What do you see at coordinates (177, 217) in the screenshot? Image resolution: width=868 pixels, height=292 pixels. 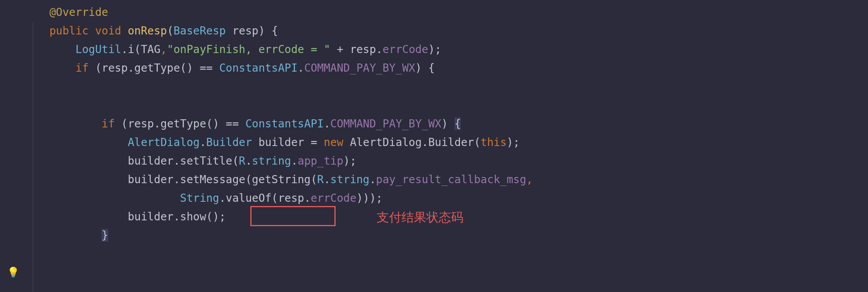 I see `method-call: builder.show();` at bounding box center [177, 217].